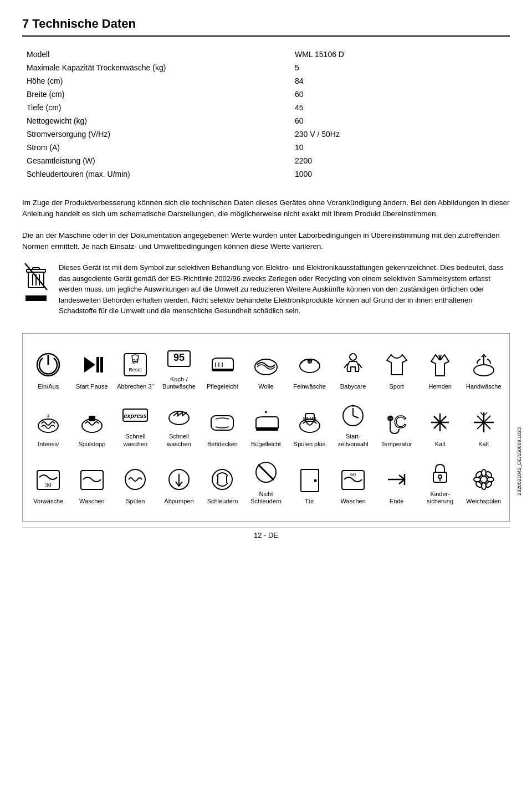 This screenshot has width=532, height=786. Describe the element at coordinates (266, 387) in the screenshot. I see `wolle-label: Wolle` at that location.